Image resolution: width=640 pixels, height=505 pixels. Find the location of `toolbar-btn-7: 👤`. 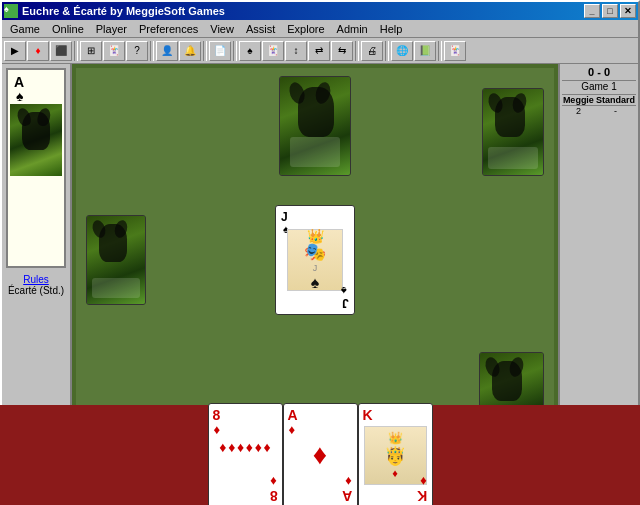

toolbar-btn-7: 👤 is located at coordinates (167, 51).